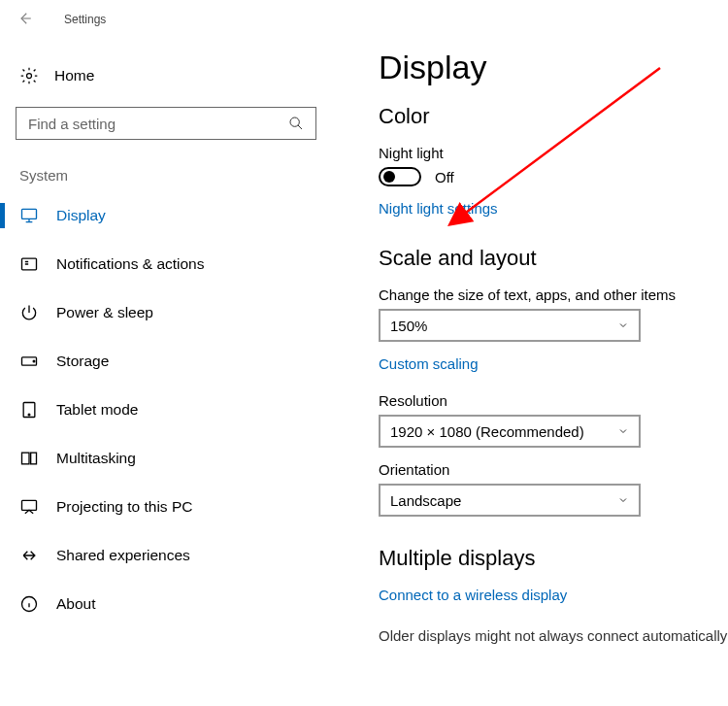 The height and width of the screenshot is (706, 728). What do you see at coordinates (553, 470) in the screenshot?
I see `orientation-label: Orientation` at bounding box center [553, 470].